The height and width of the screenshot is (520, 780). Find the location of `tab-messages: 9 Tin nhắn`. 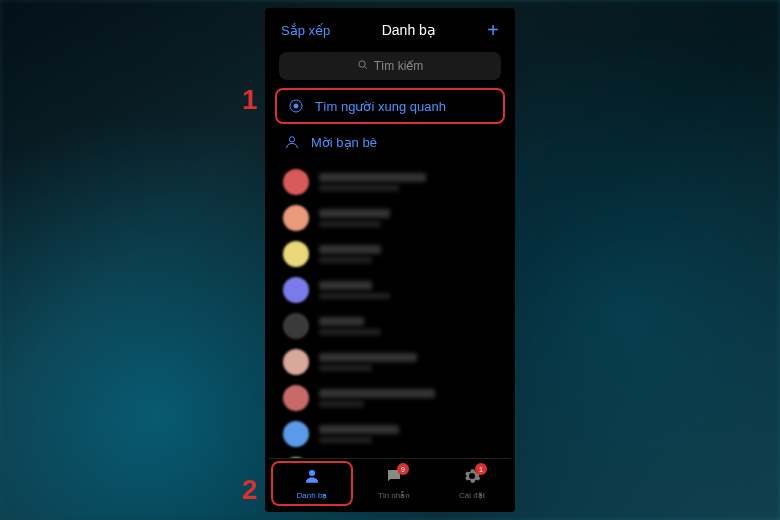

tab-messages: 9 Tin nhắn is located at coordinates (394, 484).